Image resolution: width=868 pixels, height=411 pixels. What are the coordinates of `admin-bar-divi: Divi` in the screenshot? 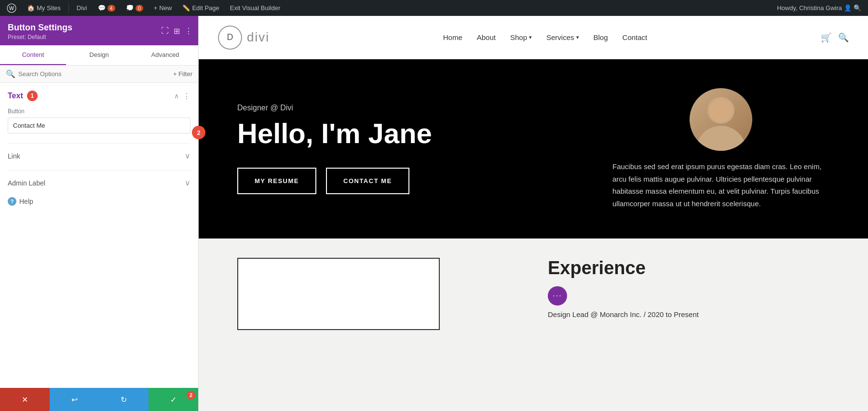 It's located at (82, 8).